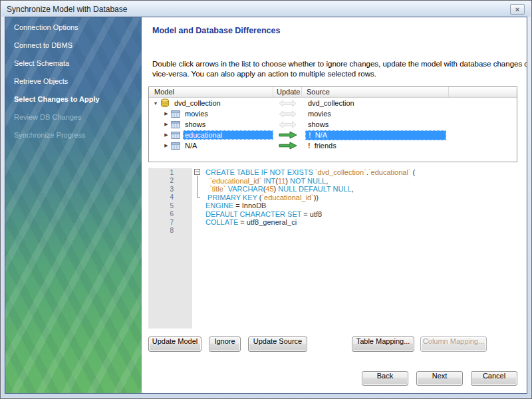  I want to click on sql-code: ENGINE = InnoDB, so click(235, 205).